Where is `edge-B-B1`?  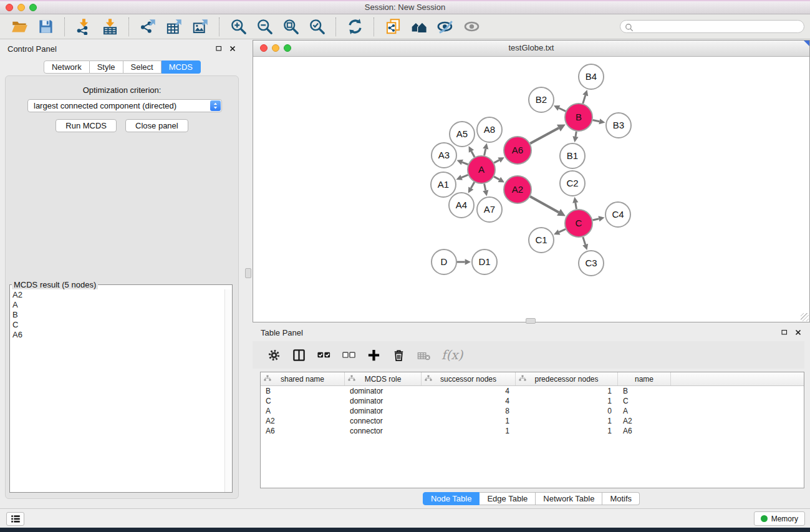
edge-B-B1 is located at coordinates (575, 137).